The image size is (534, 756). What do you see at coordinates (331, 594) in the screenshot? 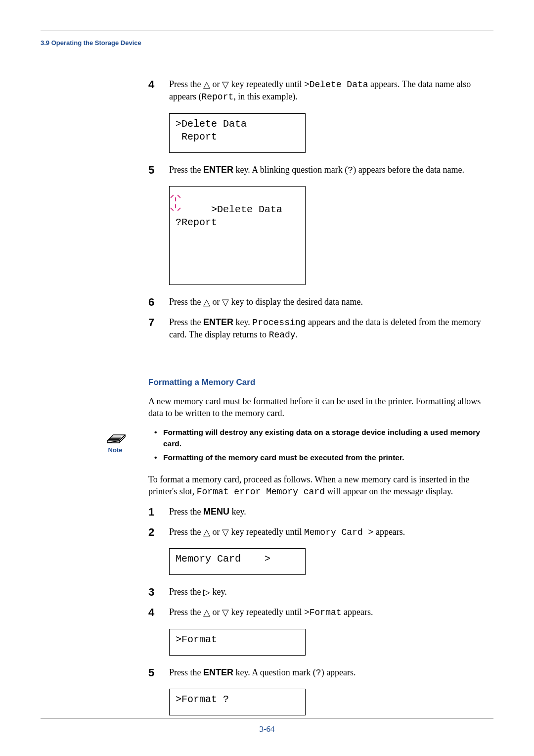
I see `step-body: Press the ▷ key.` at bounding box center [331, 594].